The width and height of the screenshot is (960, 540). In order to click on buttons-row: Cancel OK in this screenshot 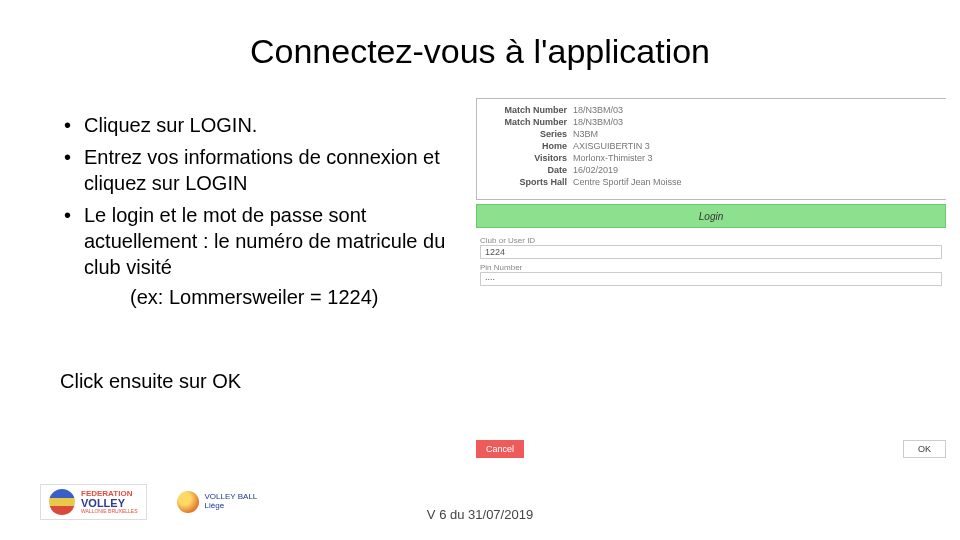, I will do `click(711, 449)`.